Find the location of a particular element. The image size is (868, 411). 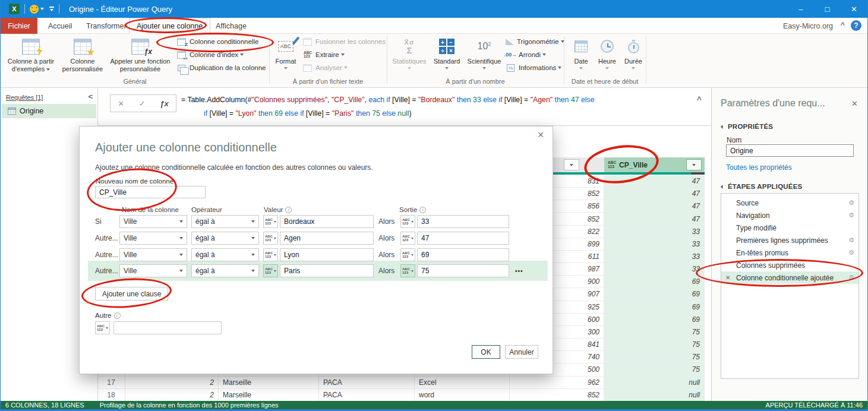

applied-step-item: Premières lignes supprimées⚙ is located at coordinates (790, 240).